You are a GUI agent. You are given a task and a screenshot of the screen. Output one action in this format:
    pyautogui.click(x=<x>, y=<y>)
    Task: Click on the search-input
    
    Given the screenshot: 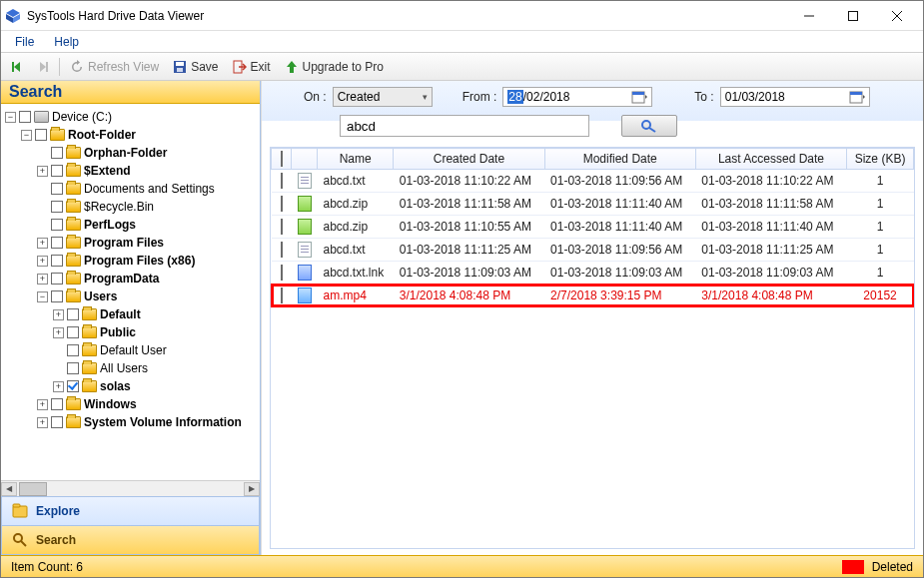 What is the action you would take?
    pyautogui.click(x=464, y=126)
    